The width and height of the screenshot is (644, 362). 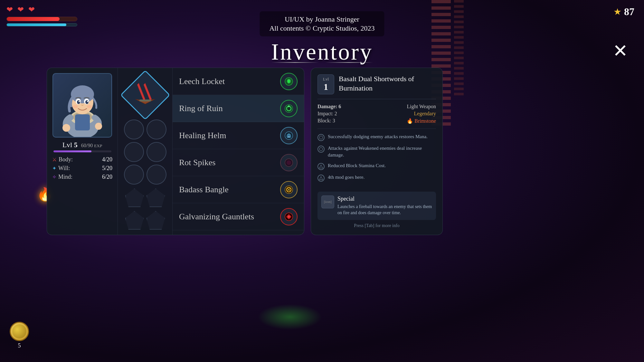 I want to click on impact-label: Impact: 2, so click(x=346, y=114).